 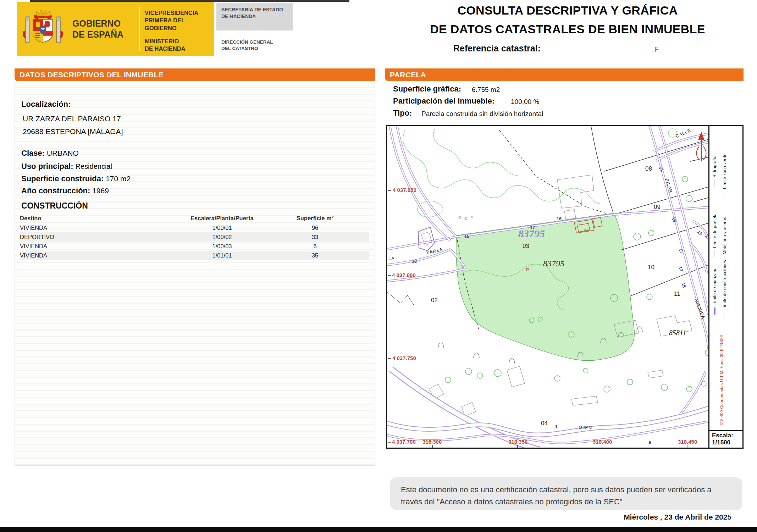 I want to click on map-label: 11, so click(x=677, y=294).